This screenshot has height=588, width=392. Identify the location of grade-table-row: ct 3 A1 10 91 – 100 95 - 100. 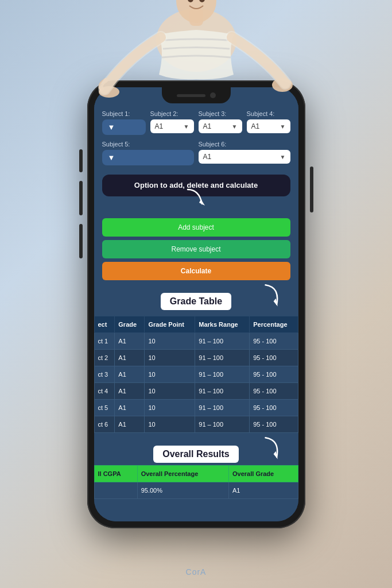
(196, 374).